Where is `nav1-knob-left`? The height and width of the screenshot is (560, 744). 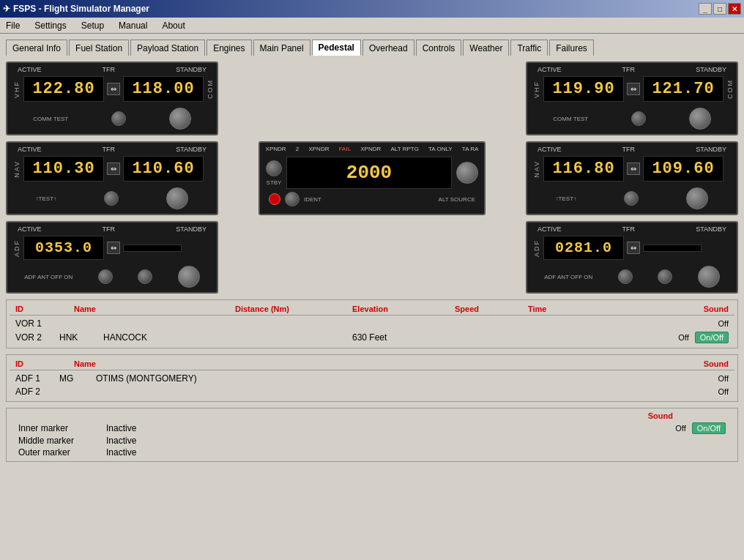 nav1-knob-left is located at coordinates (111, 198).